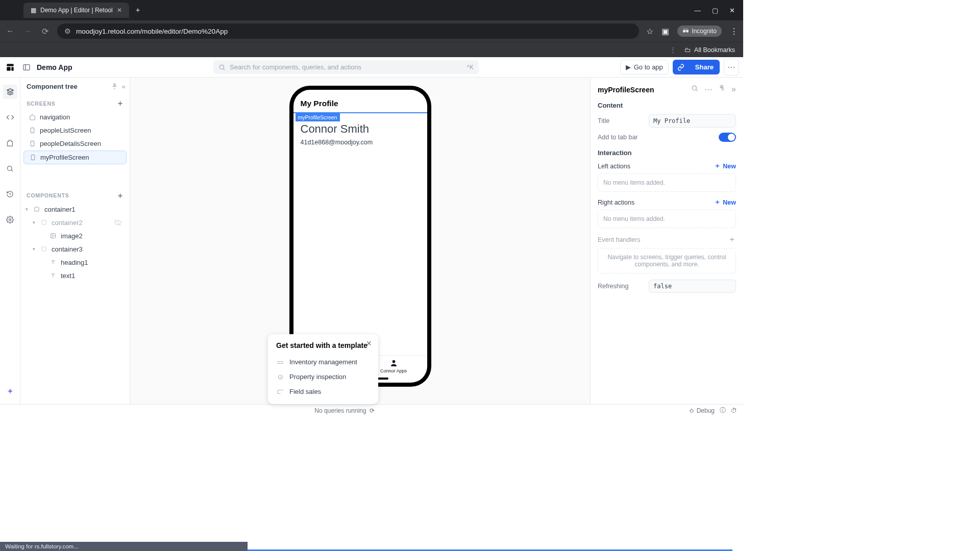  I want to click on component-item-text1: text1, so click(75, 276).